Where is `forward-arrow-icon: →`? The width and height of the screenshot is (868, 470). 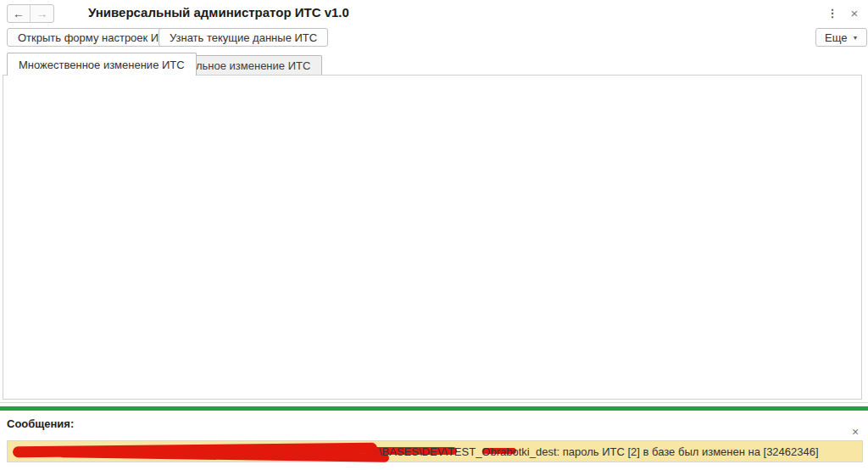 forward-arrow-icon: → is located at coordinates (42, 14).